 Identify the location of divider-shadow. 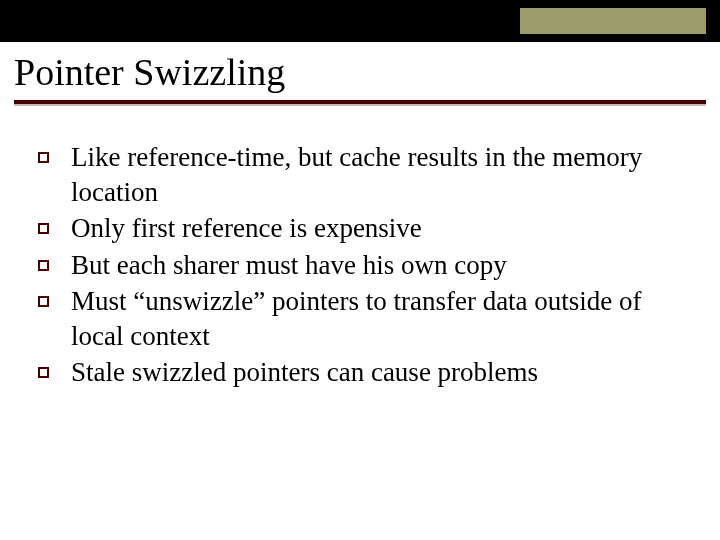
(360, 105).